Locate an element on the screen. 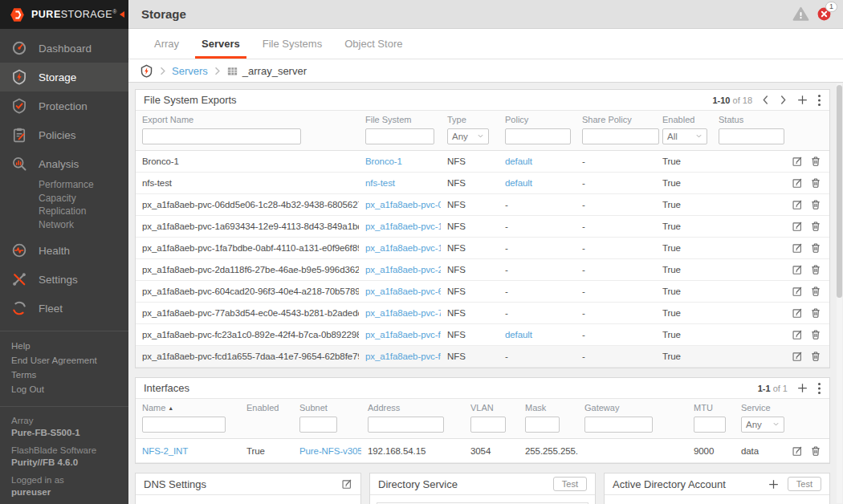 This screenshot has width=843, height=504. sidebar-subitem-performance: Performance is located at coordinates (83, 185).